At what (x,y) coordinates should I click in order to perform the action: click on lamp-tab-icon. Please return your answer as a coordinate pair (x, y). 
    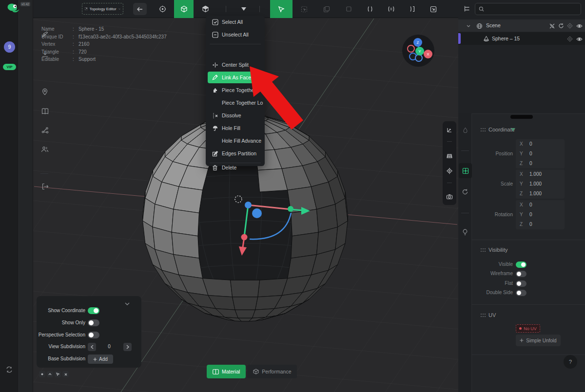
    Looking at the image, I should click on (465, 232).